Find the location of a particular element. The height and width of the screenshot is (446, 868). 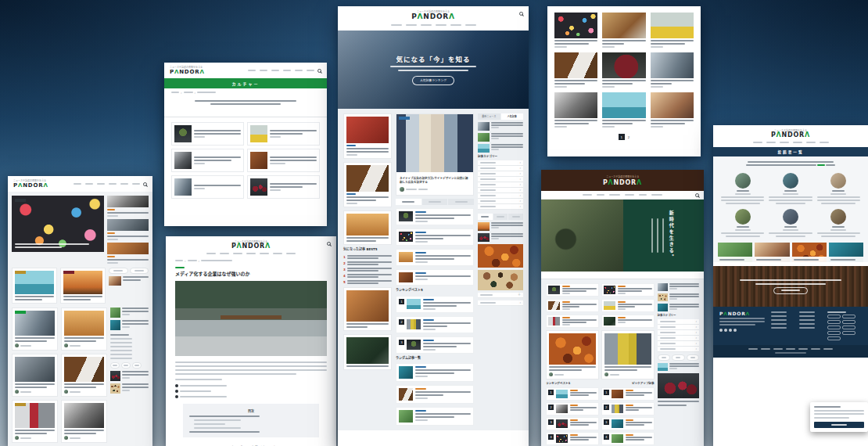

social-icon is located at coordinates (726, 330).